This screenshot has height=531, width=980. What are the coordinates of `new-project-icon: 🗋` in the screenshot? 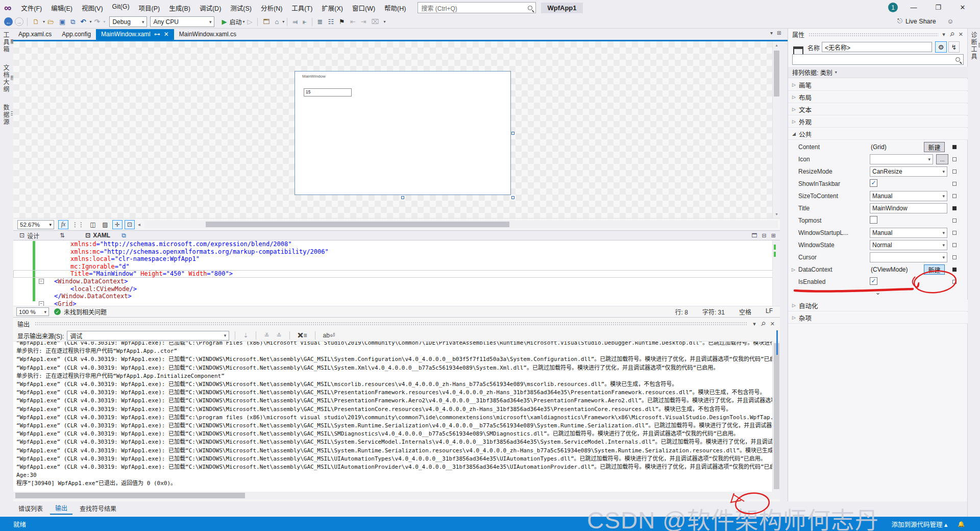 It's located at (36, 21).